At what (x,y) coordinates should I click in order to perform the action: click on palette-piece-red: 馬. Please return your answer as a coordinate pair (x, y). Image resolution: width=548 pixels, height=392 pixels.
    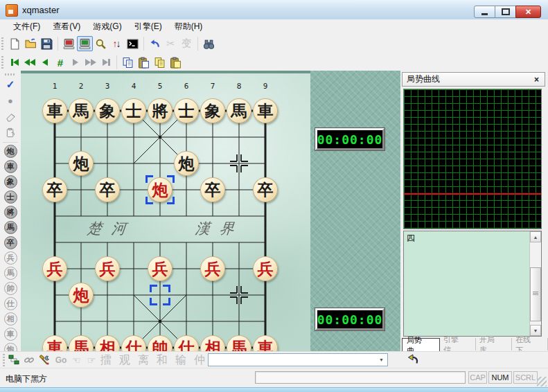
    Looking at the image, I should click on (11, 273).